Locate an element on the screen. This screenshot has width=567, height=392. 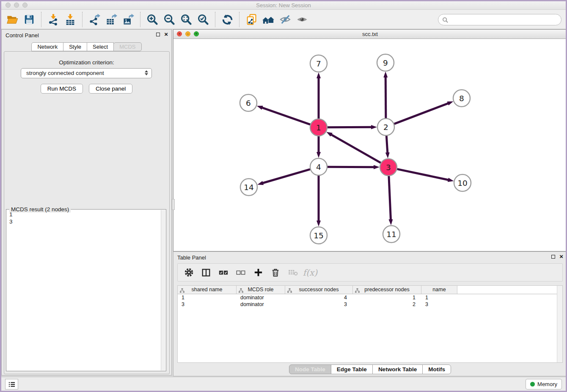
export-image-button is located at coordinates (128, 19).